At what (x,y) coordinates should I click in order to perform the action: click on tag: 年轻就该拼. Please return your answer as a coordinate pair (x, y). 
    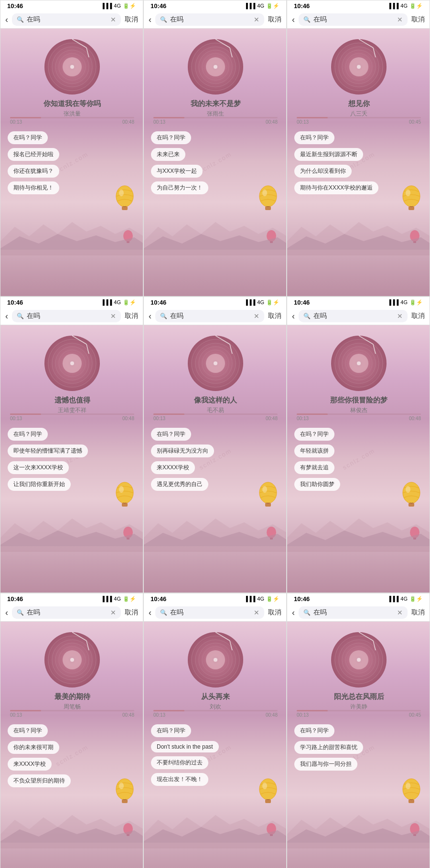
    Looking at the image, I should click on (314, 451).